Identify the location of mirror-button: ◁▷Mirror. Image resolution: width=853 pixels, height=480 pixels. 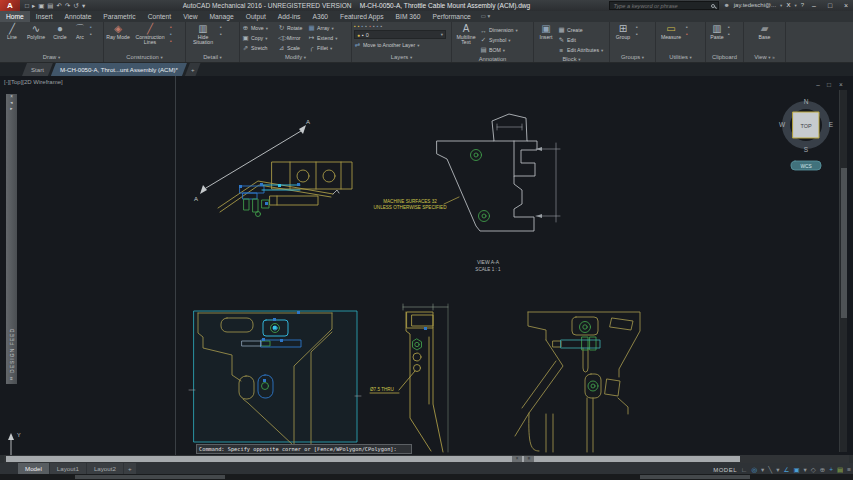
(293, 38).